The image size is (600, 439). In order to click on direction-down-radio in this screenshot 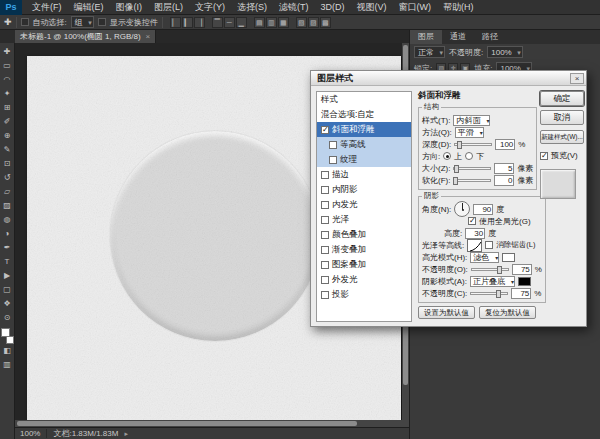, I will do `click(469, 156)`.